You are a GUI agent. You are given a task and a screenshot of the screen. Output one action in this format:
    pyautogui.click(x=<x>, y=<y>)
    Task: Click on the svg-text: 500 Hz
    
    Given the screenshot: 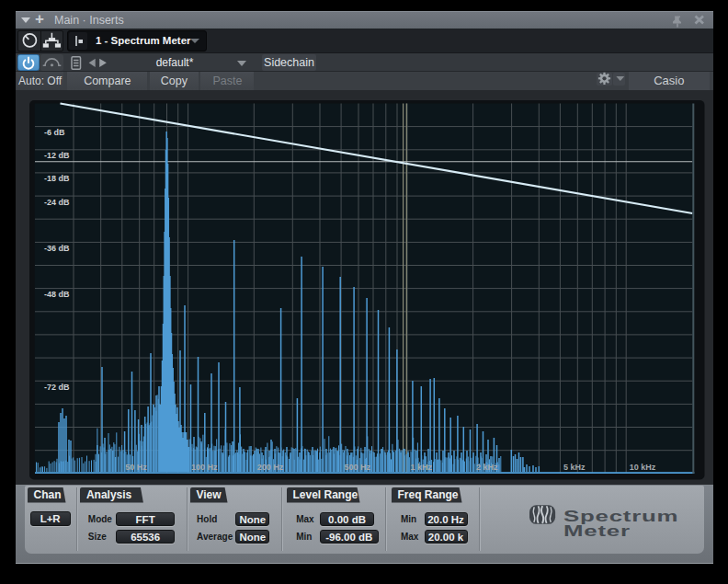 What is the action you would take?
    pyautogui.click(x=358, y=467)
    